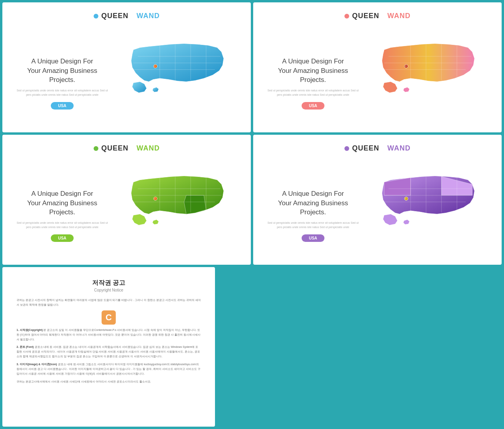 The height and width of the screenshot is (429, 504). What do you see at coordinates (62, 203) in the screenshot?
I see `slide-3-headline: A Unique Design For Your Amazing Busines…` at bounding box center [62, 203].